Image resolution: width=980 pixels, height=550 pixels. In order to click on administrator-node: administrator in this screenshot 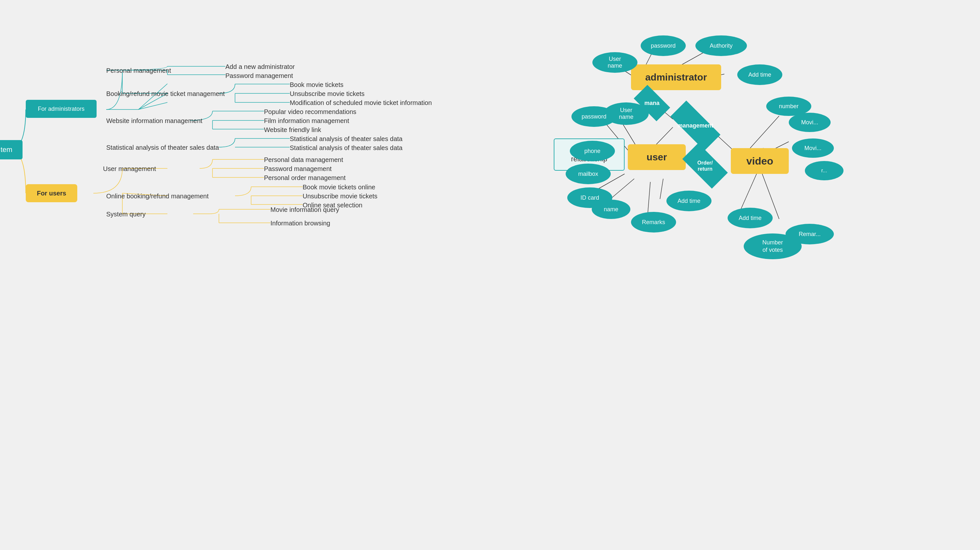, I will do `click(676, 77)`.